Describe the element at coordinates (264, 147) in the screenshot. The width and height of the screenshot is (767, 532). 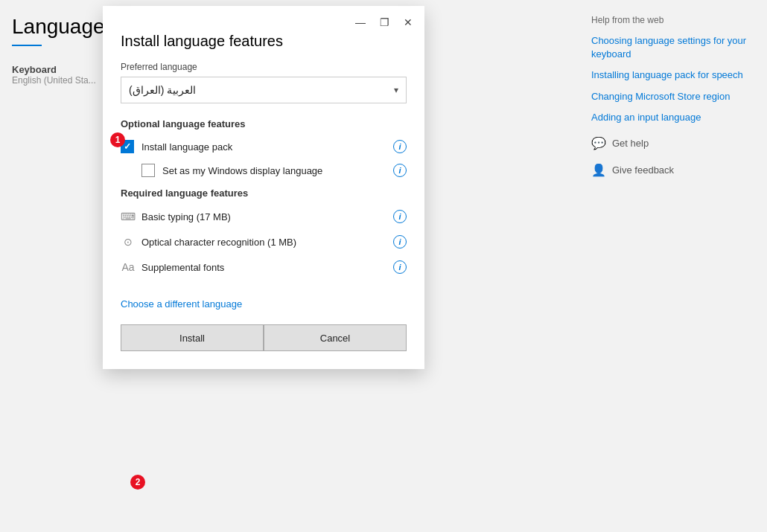
I see `install-pack-feature: Install language pack i` at that location.